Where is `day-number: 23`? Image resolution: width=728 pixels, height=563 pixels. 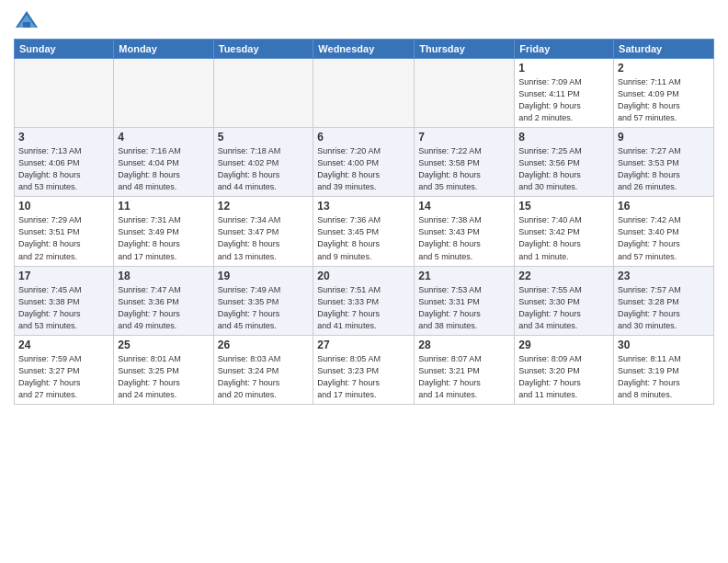 day-number: 23 is located at coordinates (664, 276).